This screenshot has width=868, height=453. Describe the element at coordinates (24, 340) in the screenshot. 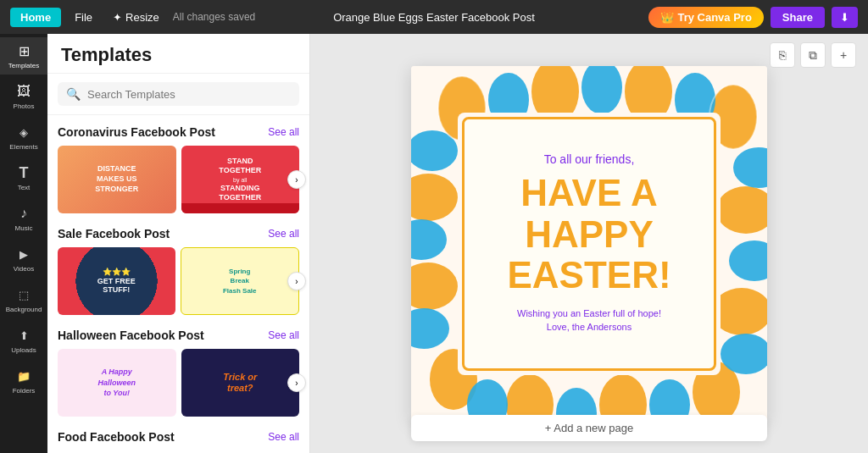

I see `sidebar-item-uploads: ⬆ Uploads` at that location.